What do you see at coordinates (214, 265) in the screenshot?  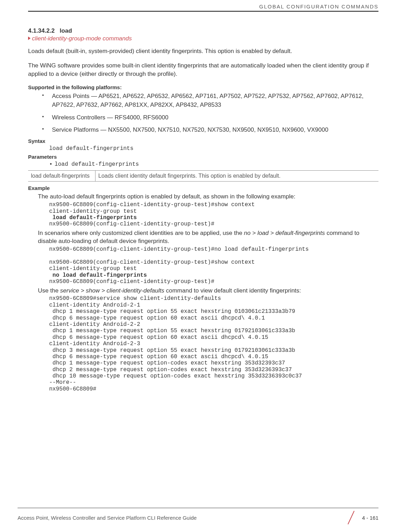 I see `example-code-2: nx9500-6C8809(config-client-identity-gro…` at bounding box center [214, 265].